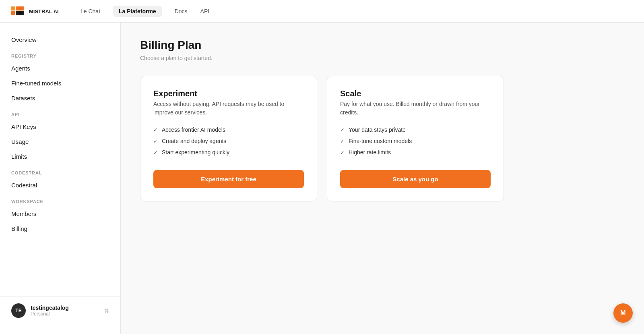 The width and height of the screenshot is (644, 334). What do you see at coordinates (60, 229) in the screenshot?
I see `sidebar-item-billing: Billing` at bounding box center [60, 229].